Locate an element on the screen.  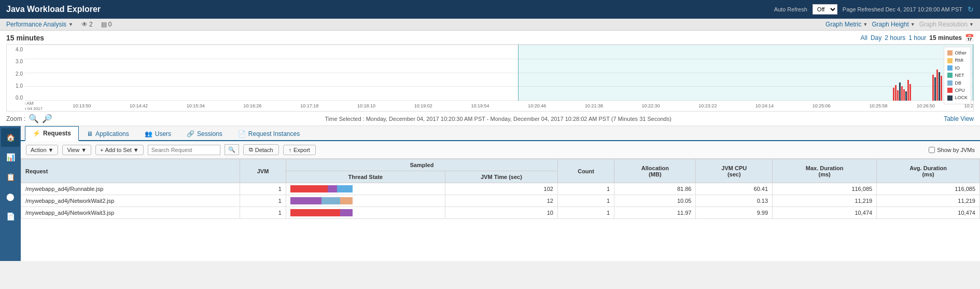
time-nav-all: All is located at coordinates (864, 38).